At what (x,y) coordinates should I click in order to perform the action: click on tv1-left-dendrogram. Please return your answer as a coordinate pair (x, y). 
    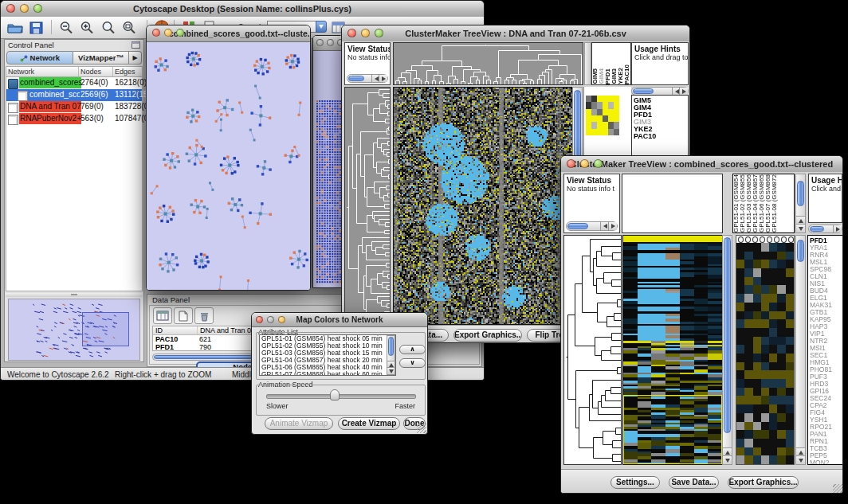
    Looking at the image, I should click on (367, 205).